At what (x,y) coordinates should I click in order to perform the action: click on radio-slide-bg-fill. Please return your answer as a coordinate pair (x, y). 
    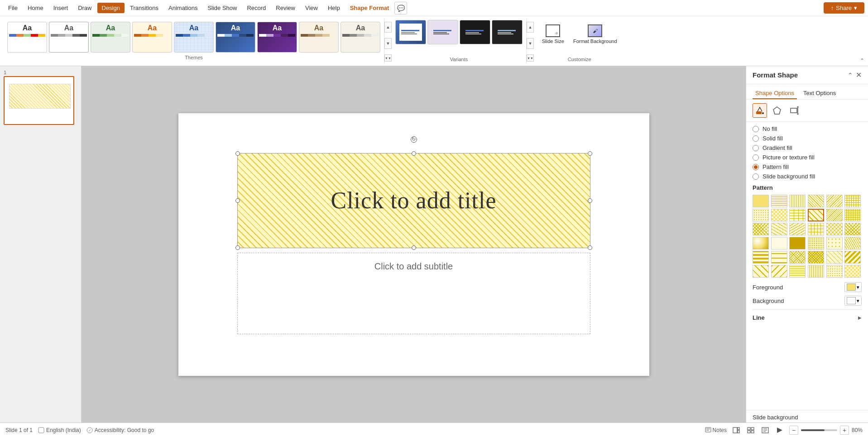
    Looking at the image, I should click on (756, 177).